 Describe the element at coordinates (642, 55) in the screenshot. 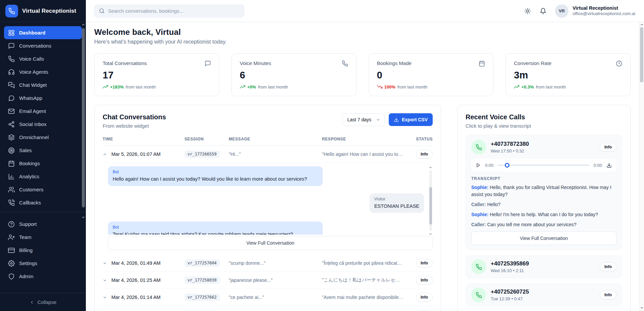

I see `page-scrollbar-thumb` at that location.